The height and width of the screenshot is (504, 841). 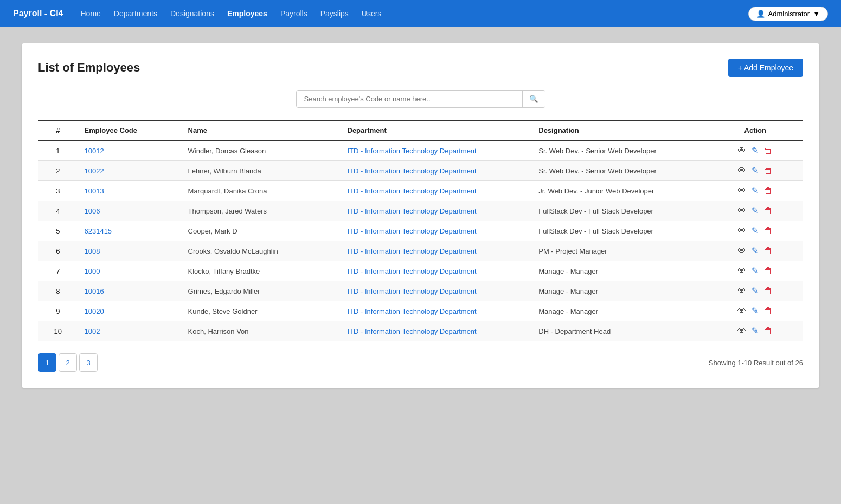 What do you see at coordinates (94, 151) in the screenshot?
I see `employee-code-link: 10012` at bounding box center [94, 151].